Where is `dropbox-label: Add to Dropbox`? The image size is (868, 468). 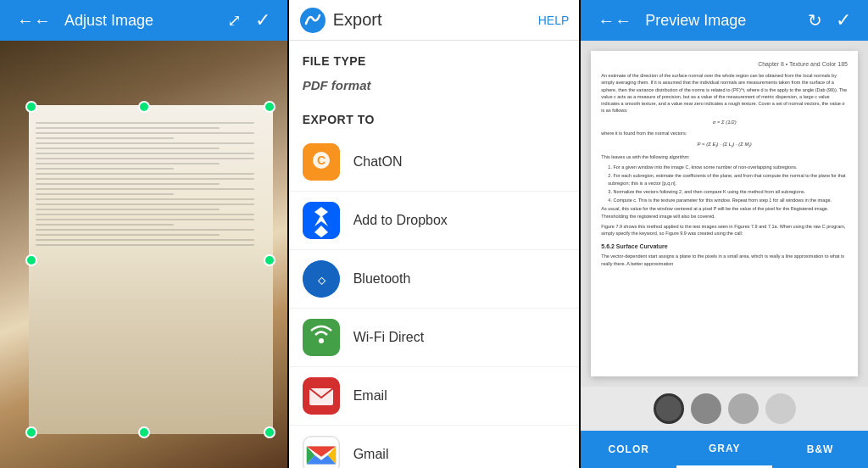
dropbox-label: Add to Dropbox is located at coordinates (400, 220).